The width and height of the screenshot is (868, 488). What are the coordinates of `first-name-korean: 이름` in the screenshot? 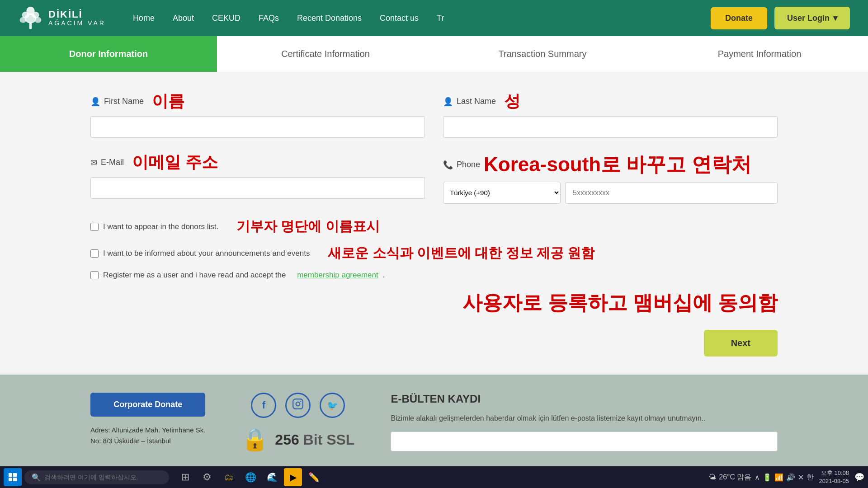 It's located at (168, 101).